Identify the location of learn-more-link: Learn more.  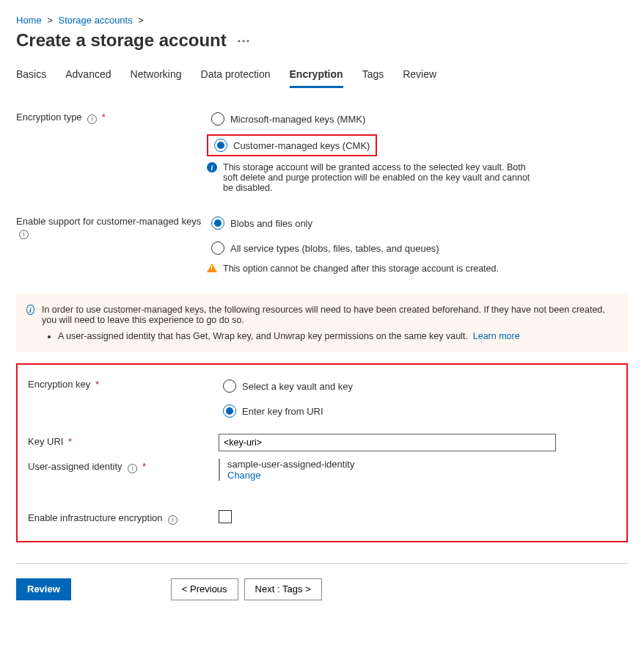
(497, 336).